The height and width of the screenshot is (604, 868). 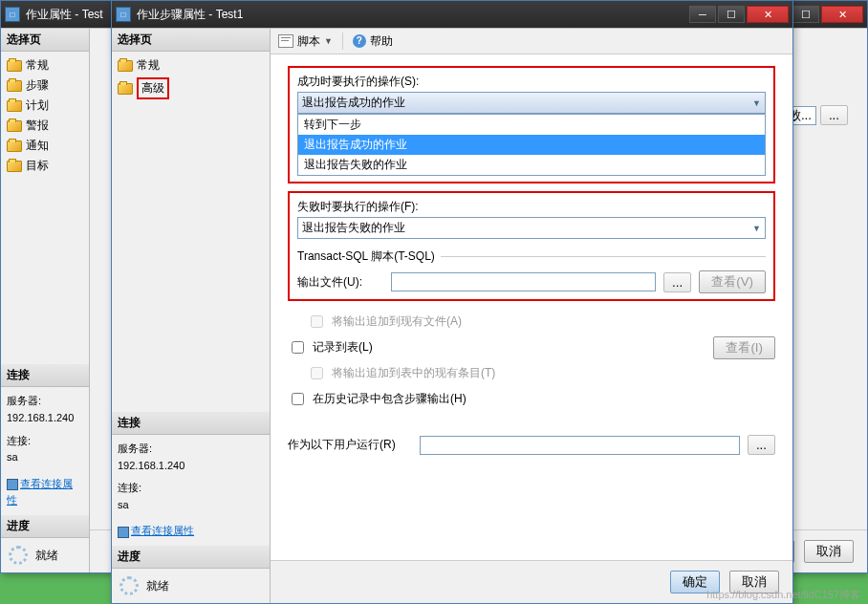 I want to click on help-icon: ?, so click(x=359, y=41).